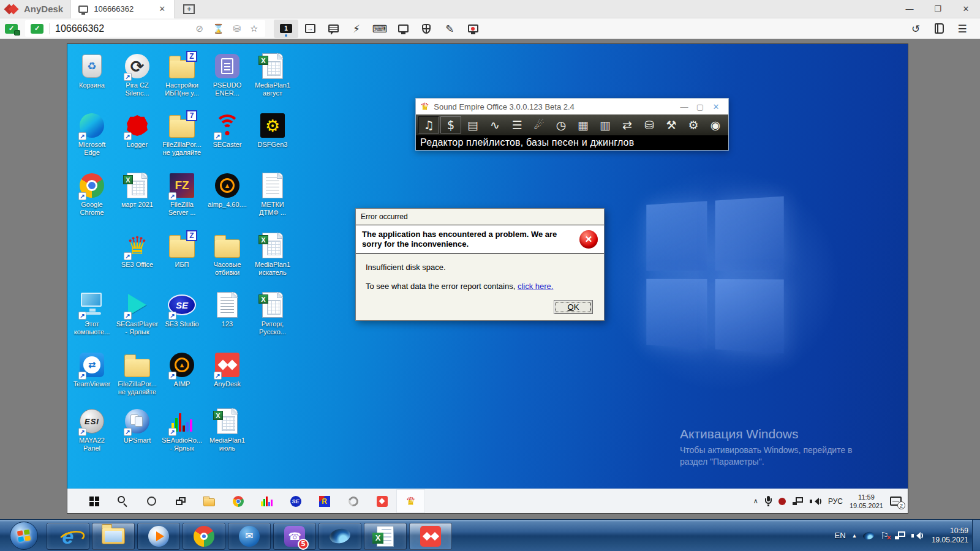 This screenshot has height=551, width=980. What do you see at coordinates (768, 501) in the screenshot?
I see `microphone-icon` at bounding box center [768, 501].